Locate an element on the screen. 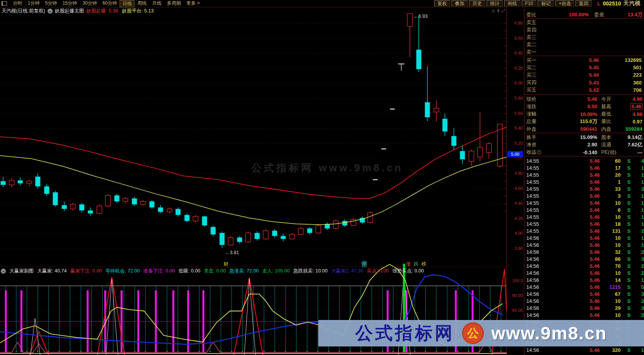  menu-item-60min: 60分钟 is located at coordinates (110, 4).